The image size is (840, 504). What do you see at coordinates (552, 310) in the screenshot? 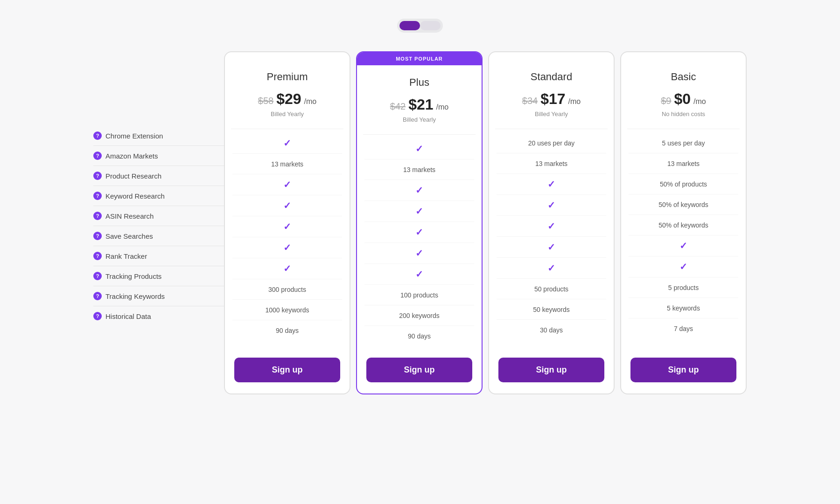
I see `plan-feature-row: 50 keywords` at bounding box center [552, 310].